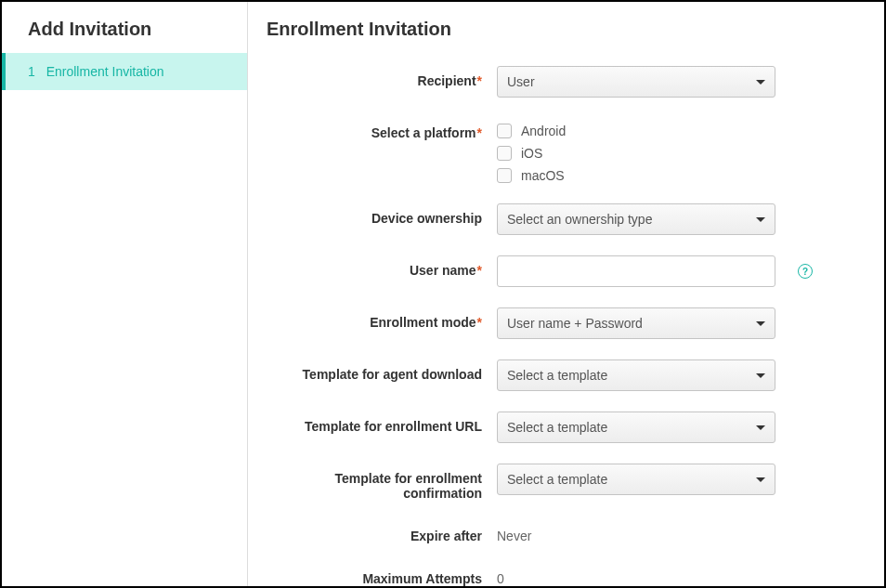  I want to click on ownership-value: Select an ownership type, so click(580, 219).